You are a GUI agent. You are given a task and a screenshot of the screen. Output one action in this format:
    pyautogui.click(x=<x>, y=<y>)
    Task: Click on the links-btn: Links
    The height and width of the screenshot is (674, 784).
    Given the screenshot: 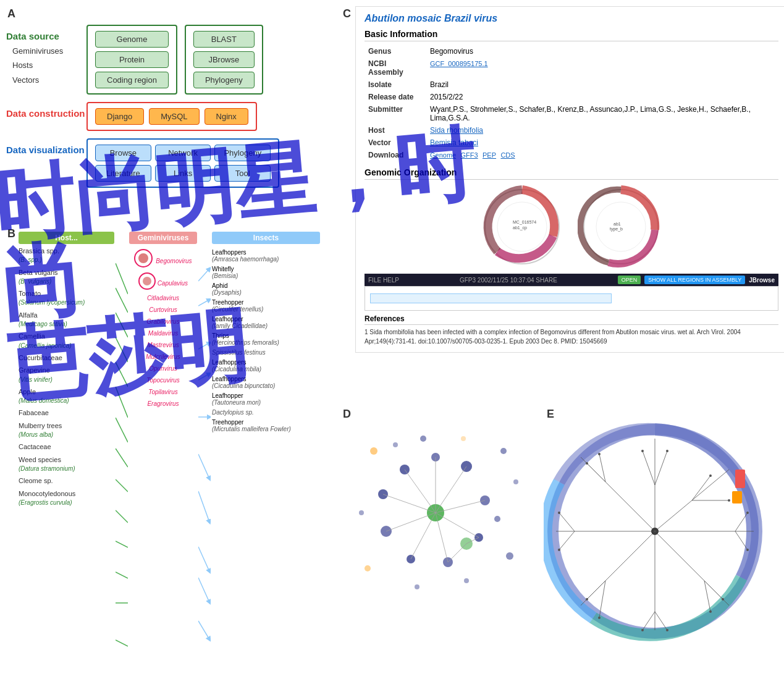 What is the action you would take?
    pyautogui.click(x=183, y=173)
    